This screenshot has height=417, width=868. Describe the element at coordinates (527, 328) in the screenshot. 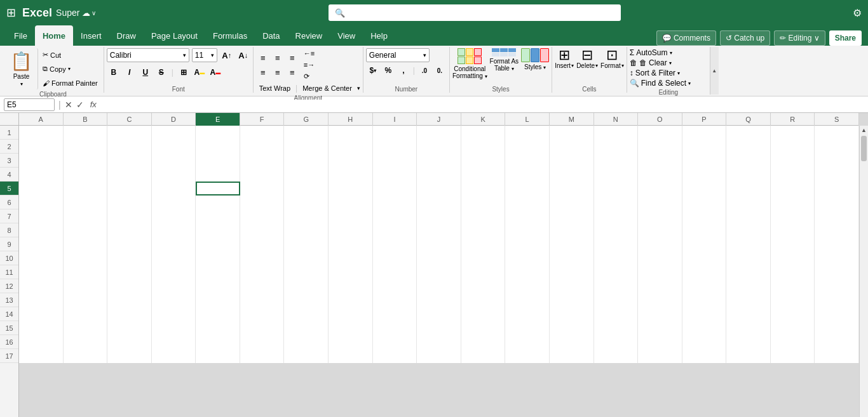

I see `cell-L15` at that location.